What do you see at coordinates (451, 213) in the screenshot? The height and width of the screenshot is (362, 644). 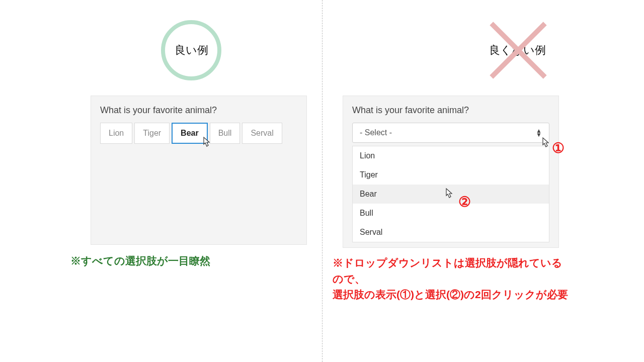 I see `dropdown-option-bull: Bull` at bounding box center [451, 213].